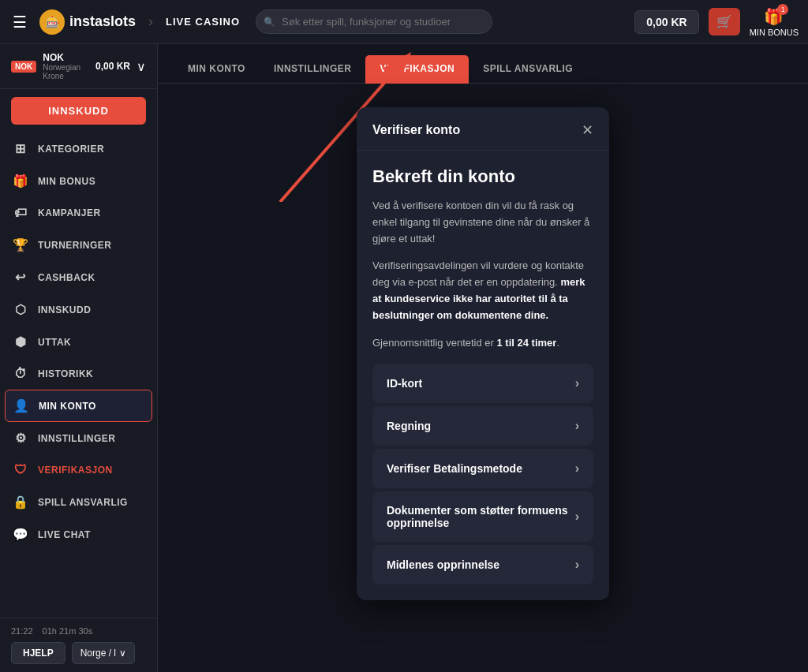  Describe the element at coordinates (578, 469) in the screenshot. I see `modal-item-chevron-betalingsmetode: ›` at that location.